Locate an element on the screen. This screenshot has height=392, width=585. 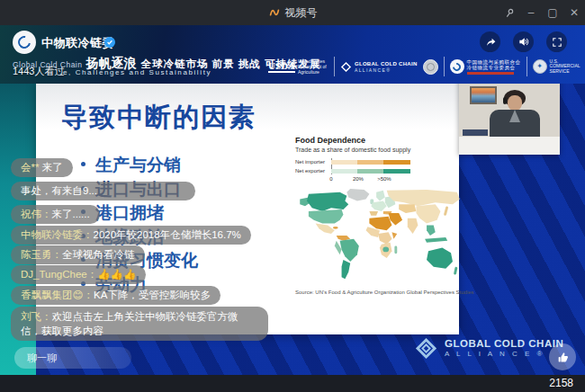
fullscreen-icon is located at coordinates (557, 42).